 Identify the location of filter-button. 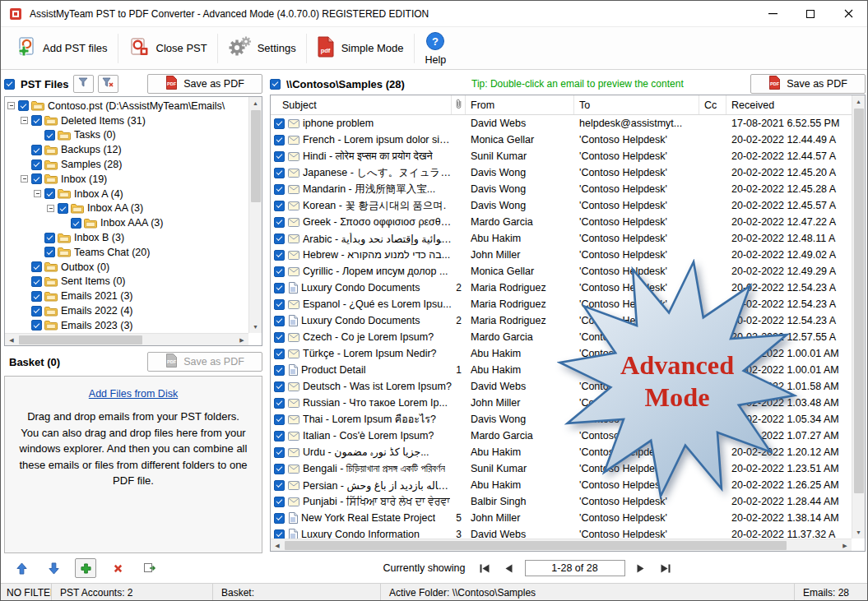
(84, 84).